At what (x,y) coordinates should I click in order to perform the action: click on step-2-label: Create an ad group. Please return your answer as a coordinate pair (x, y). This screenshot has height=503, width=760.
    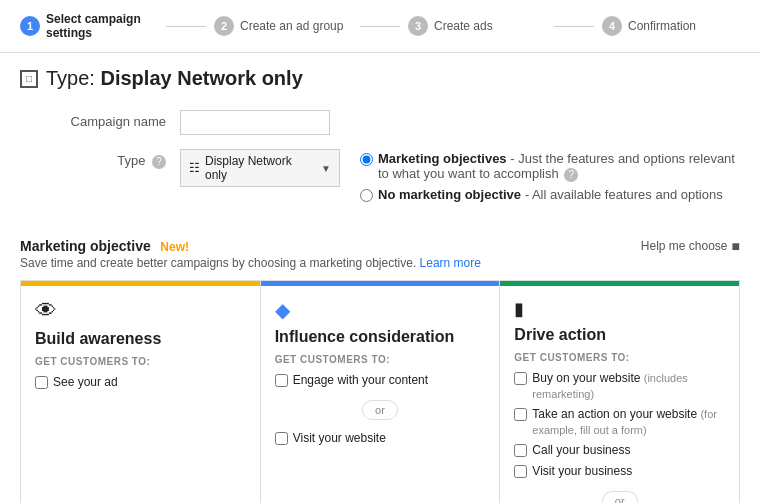
    Looking at the image, I should click on (292, 26).